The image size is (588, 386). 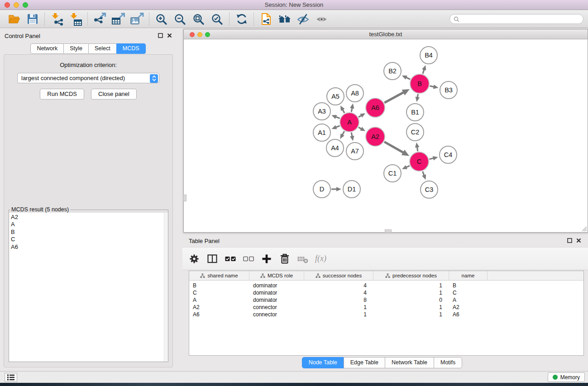 I want to click on tab-network: Network, so click(x=47, y=49).